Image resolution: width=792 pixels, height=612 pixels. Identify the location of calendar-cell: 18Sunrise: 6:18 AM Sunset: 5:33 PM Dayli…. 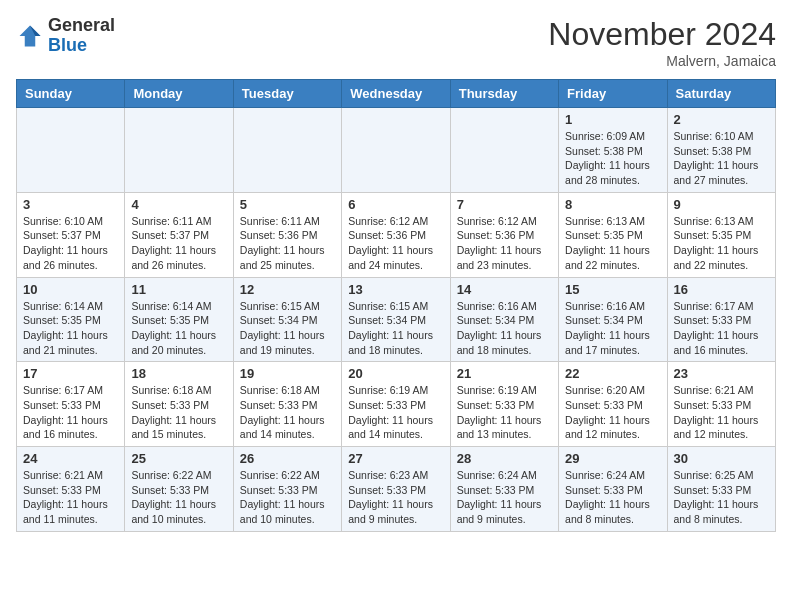
(179, 404).